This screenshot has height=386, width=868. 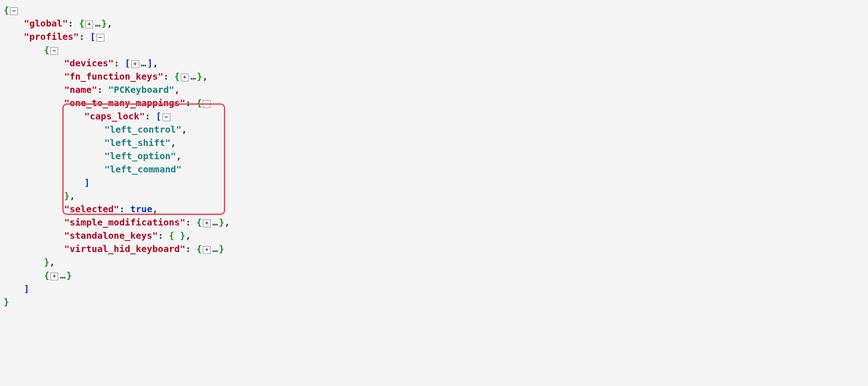 I want to click on json-array-item: "left_command", so click(x=143, y=169).